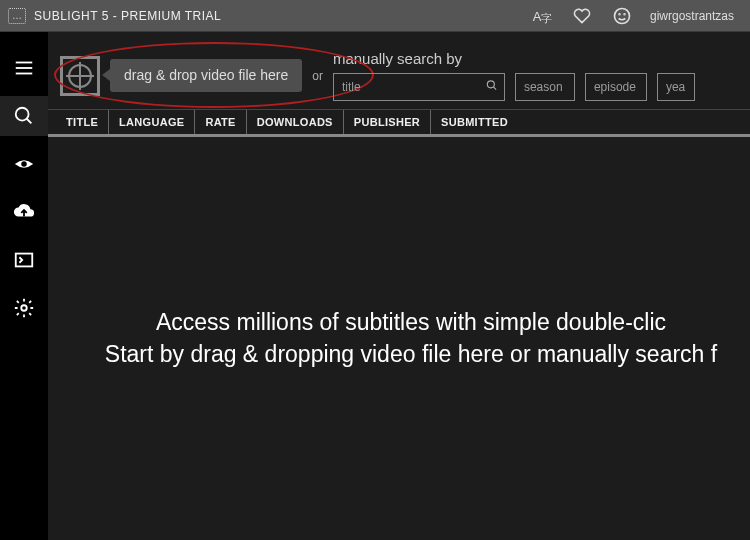 This screenshot has width=750, height=540. I want to click on episode-input, so click(616, 87).